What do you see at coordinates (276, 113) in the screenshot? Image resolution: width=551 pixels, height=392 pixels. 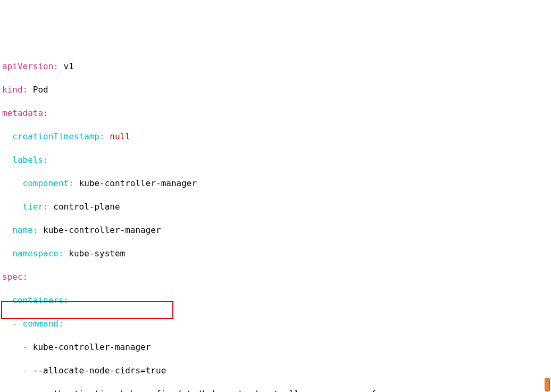 I see `yaml-line: metadata:` at bounding box center [276, 113].